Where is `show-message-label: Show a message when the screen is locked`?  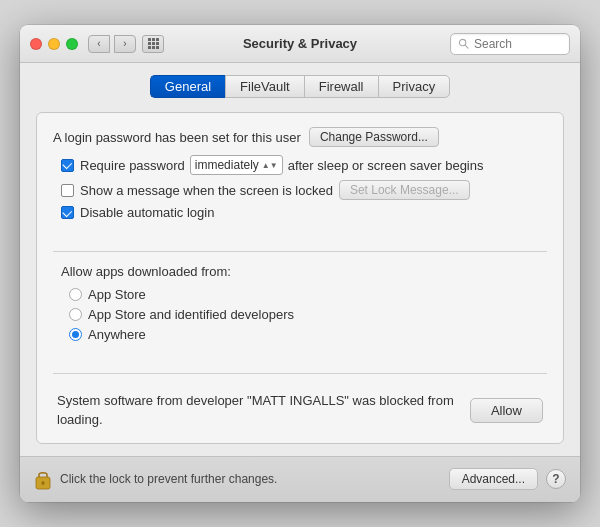 show-message-label: Show a message when the screen is locked is located at coordinates (206, 190).